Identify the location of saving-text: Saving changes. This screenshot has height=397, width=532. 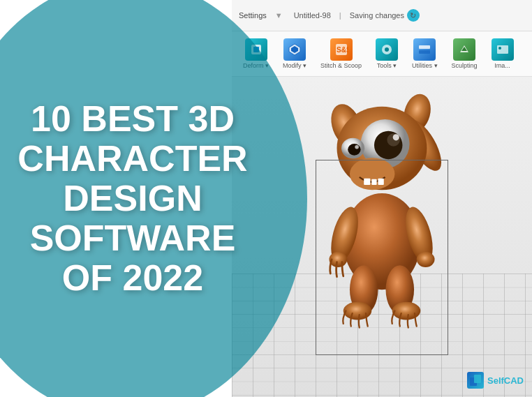
(377, 15).